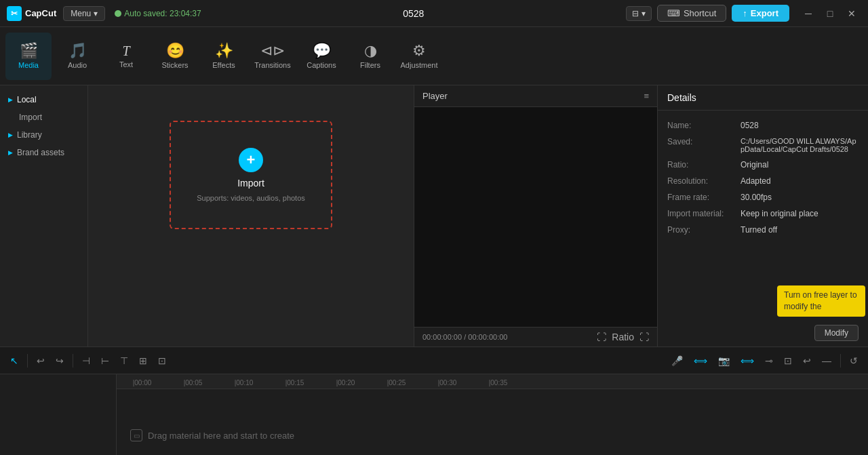 The width and height of the screenshot is (868, 455). Describe the element at coordinates (321, 65) in the screenshot. I see `toolbar-label-captions: Captions` at that location.